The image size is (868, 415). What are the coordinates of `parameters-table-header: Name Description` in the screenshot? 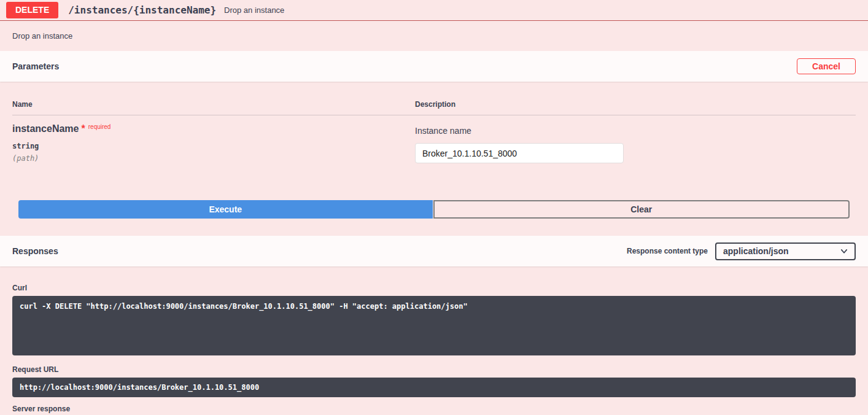 It's located at (434, 98).